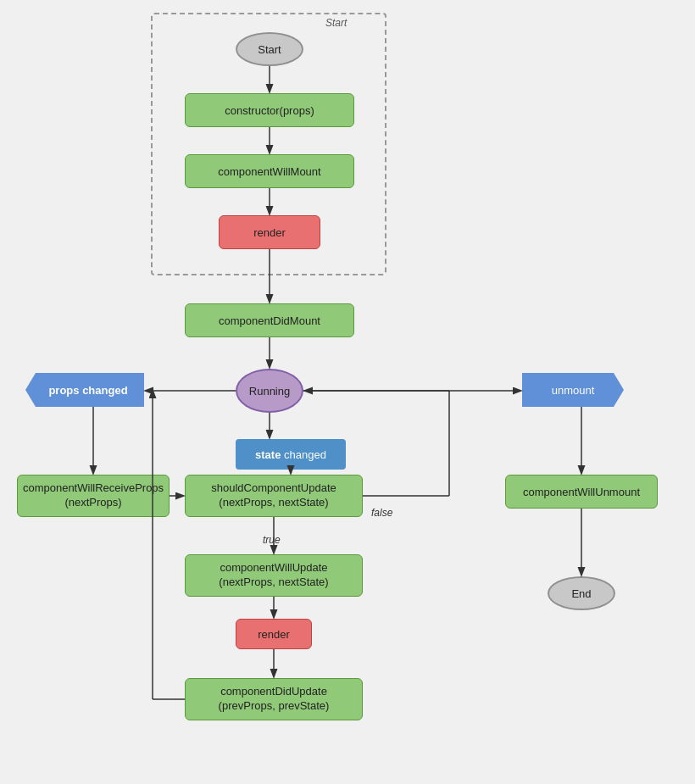 This screenshot has width=695, height=784. What do you see at coordinates (274, 634) in the screenshot?
I see `render2-node: render` at bounding box center [274, 634].